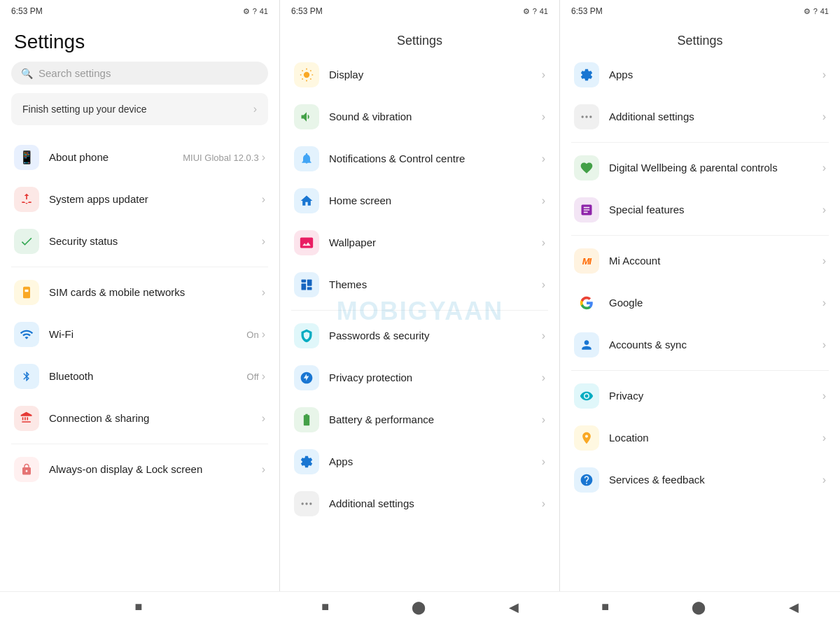 Image resolution: width=840 pixels, height=622 pixels. Describe the element at coordinates (700, 168) in the screenshot. I see `settings-item-wellbeing: Digital Wellbeing & parental controls ›` at that location.